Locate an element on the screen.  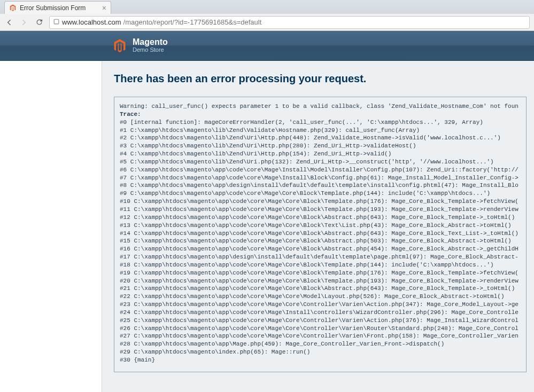
page-title: There has been an error processing your … is located at coordinates (320, 79).